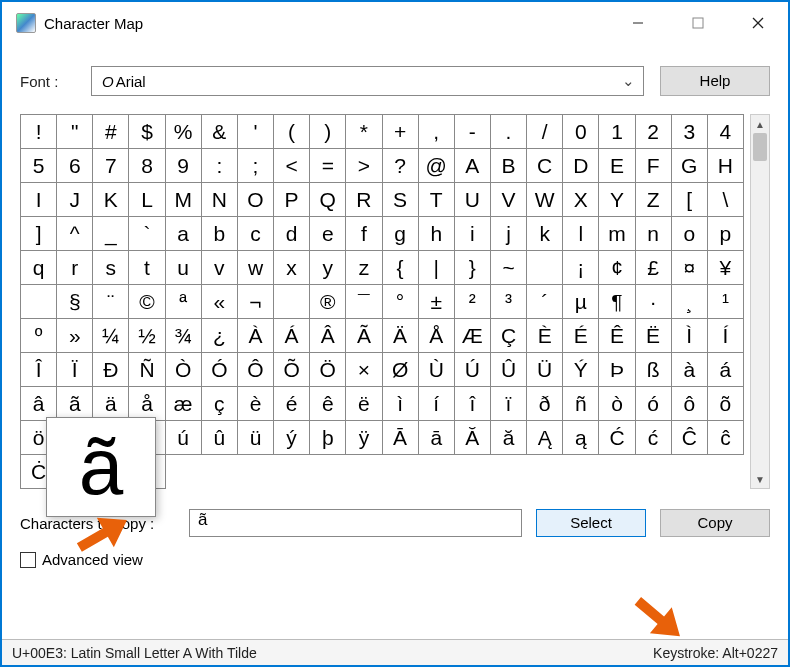  Describe the element at coordinates (638, 23) in the screenshot. I see `minimize-button` at that location.